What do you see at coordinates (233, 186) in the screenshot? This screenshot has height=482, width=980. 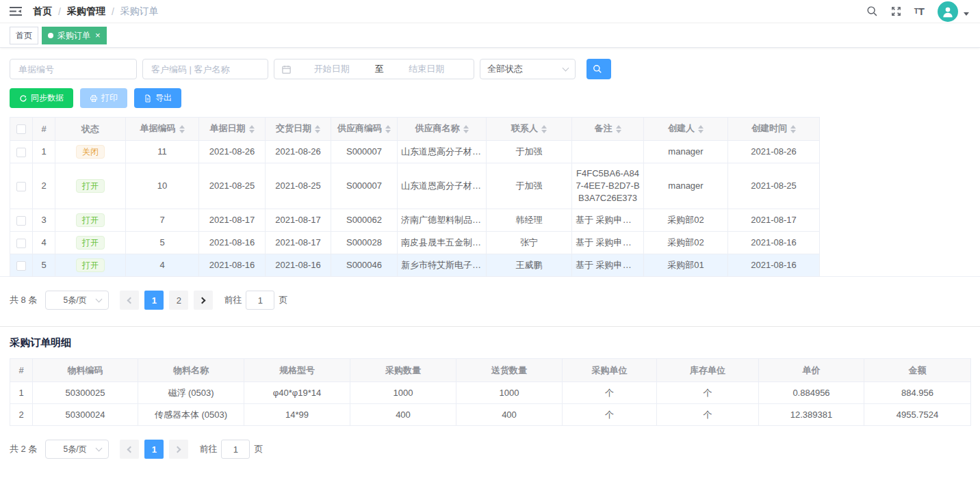 I see `cell-order-date: 2021-08-25` at bounding box center [233, 186].